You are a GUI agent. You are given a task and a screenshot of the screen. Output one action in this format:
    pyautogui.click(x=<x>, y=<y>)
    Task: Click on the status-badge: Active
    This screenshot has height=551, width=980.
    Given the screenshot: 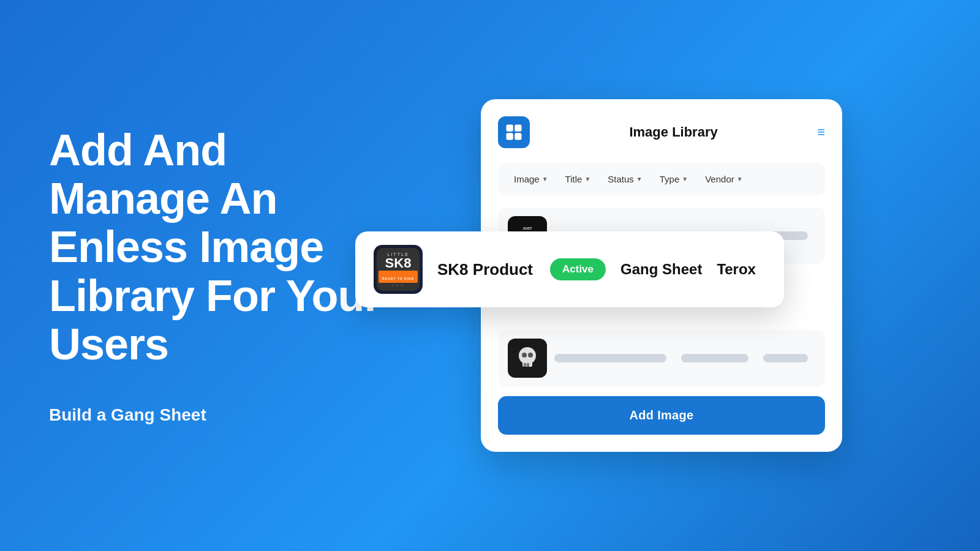 What is the action you would take?
    pyautogui.click(x=578, y=269)
    